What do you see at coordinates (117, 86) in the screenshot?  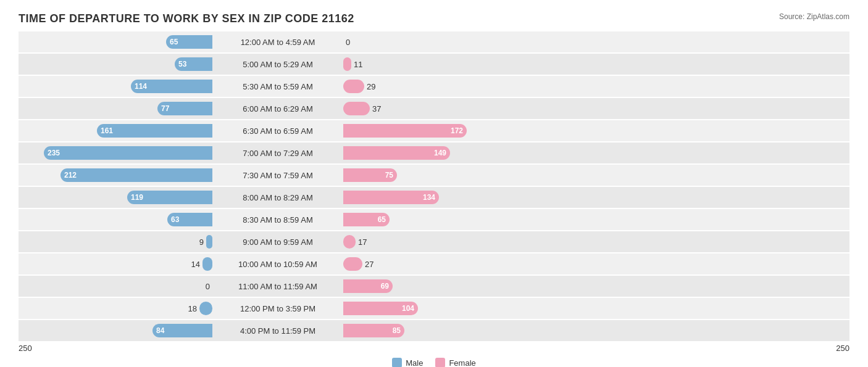 I see `left-section: 114` at bounding box center [117, 86].